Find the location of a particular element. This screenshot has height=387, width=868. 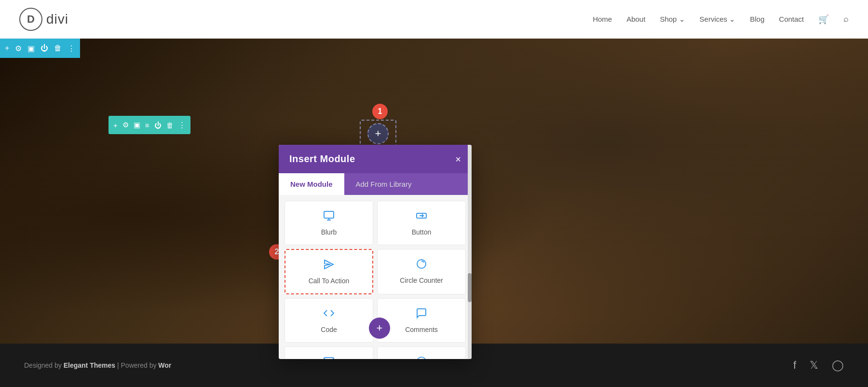

logo: D divi is located at coordinates (44, 19).